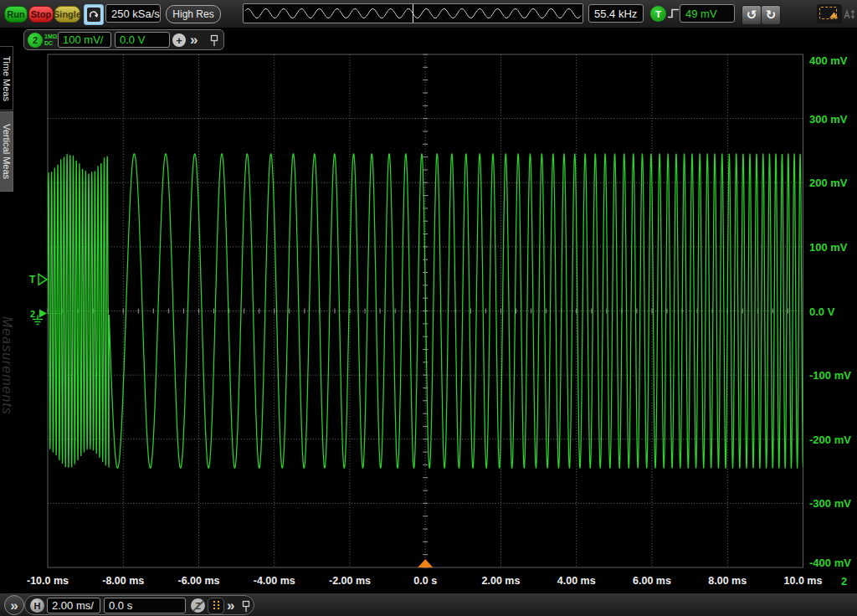 Image resolution: width=857 pixels, height=616 pixels. What do you see at coordinates (771, 15) in the screenshot?
I see `redo-button: ↻` at bounding box center [771, 15].